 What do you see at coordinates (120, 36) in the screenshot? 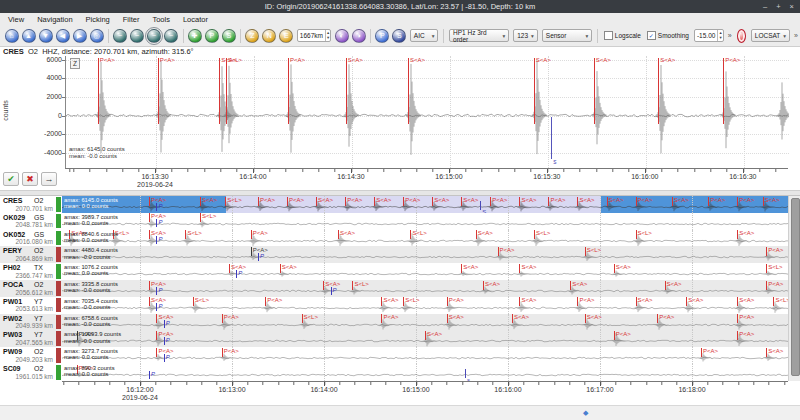
I see `trace-mode-1-button: ~` at bounding box center [120, 36].